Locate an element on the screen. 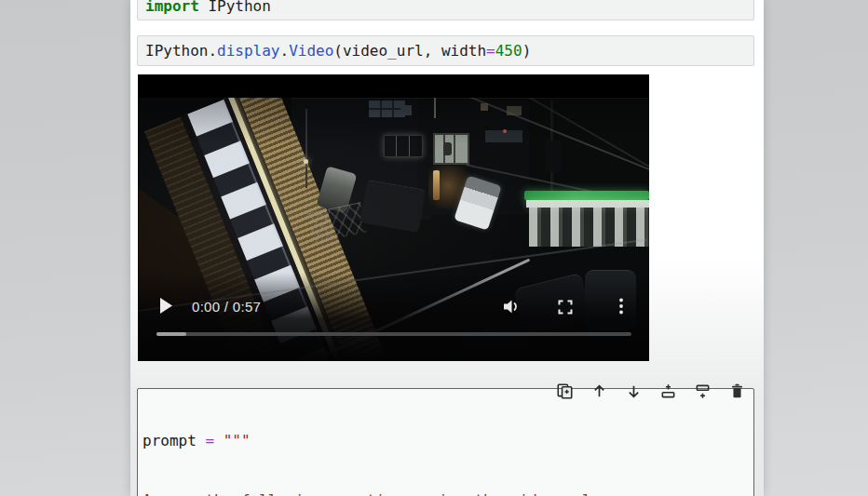  string-token: """ is located at coordinates (237, 441).